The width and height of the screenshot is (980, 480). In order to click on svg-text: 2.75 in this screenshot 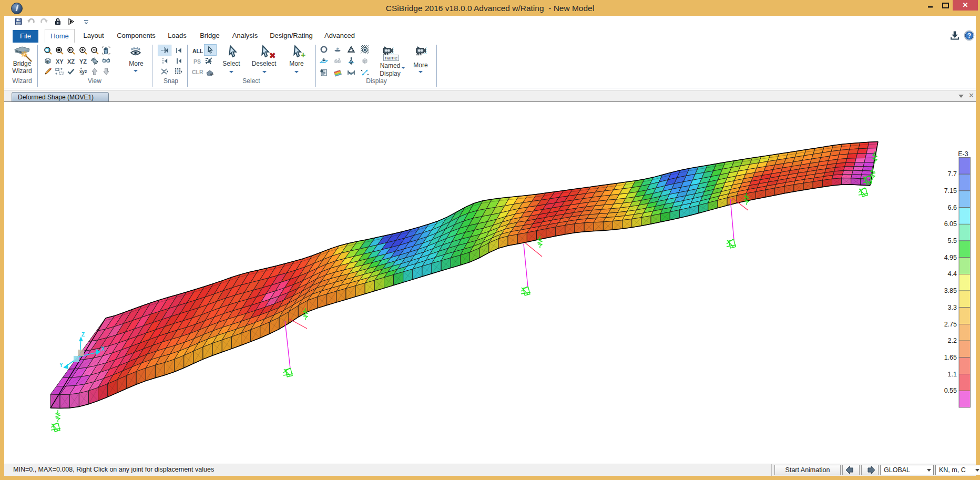, I will do `click(951, 324)`.